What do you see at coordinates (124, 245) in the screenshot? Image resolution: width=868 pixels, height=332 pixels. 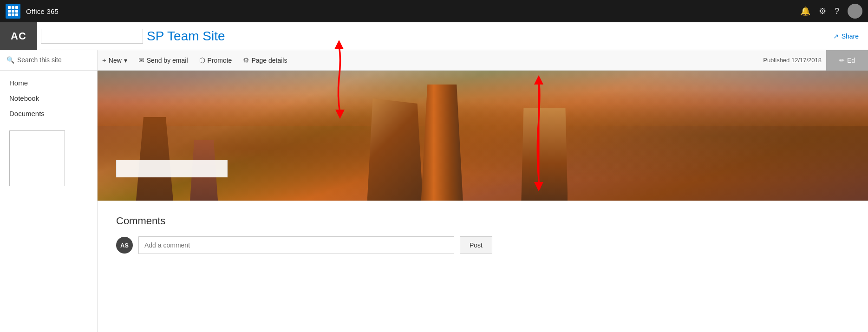 I see `commenter-avatar: AS` at bounding box center [124, 245].